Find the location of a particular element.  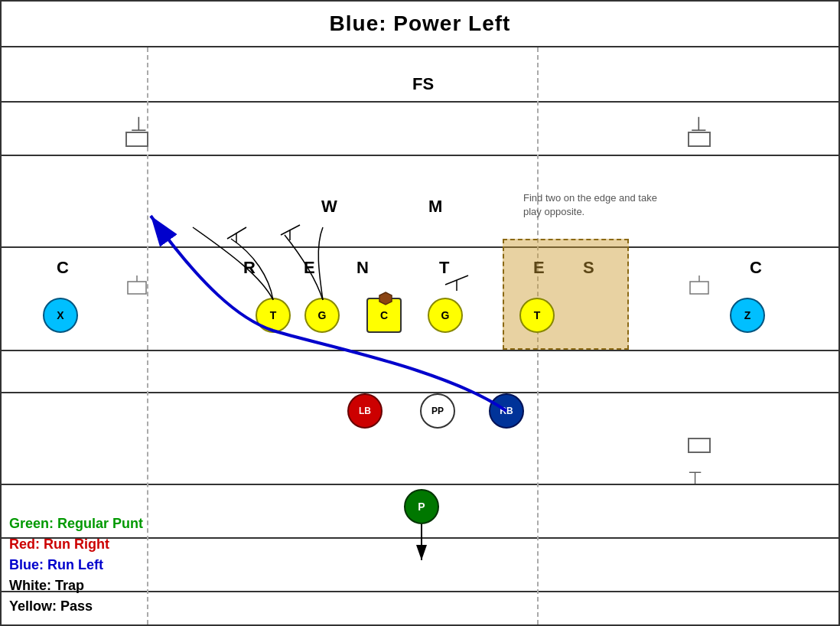

player-g-right: G is located at coordinates (445, 315).